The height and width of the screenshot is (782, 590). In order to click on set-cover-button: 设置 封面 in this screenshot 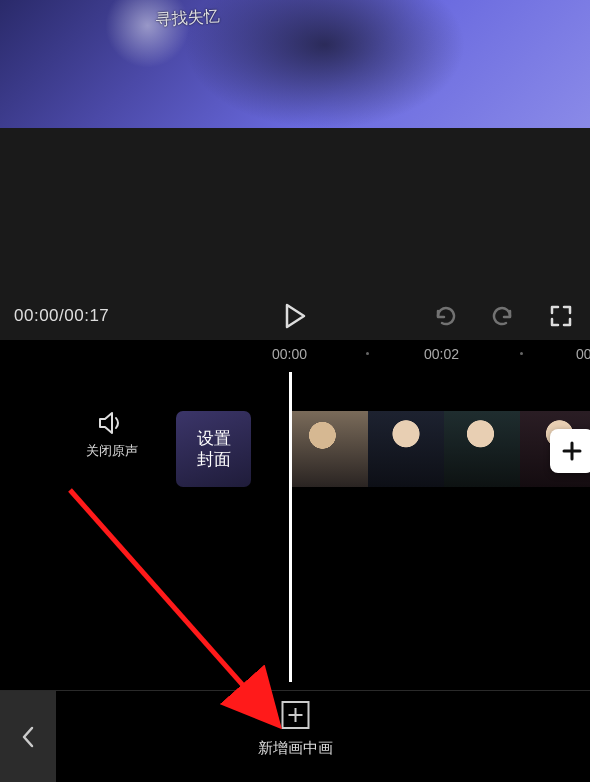, I will do `click(214, 449)`.